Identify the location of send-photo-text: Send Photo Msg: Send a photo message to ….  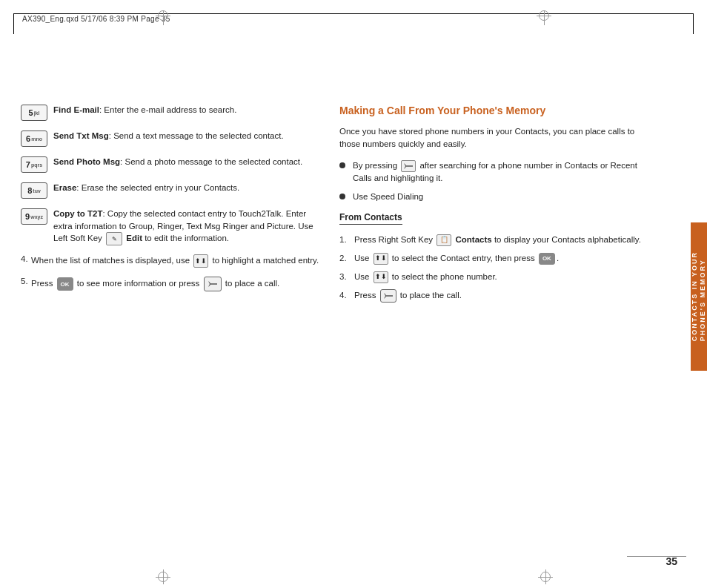
(178, 162).